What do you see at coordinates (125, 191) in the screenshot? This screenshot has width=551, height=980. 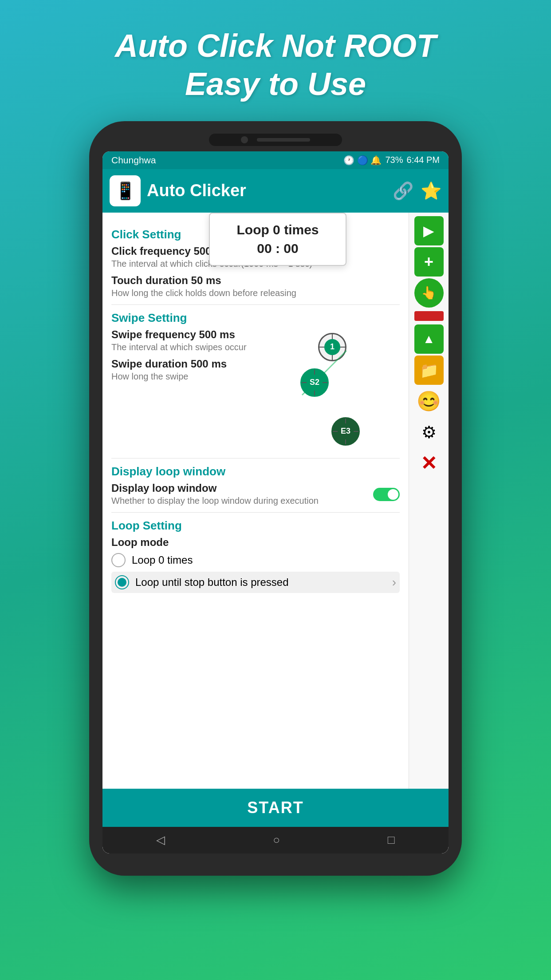 I see `app-icon: 📱` at bounding box center [125, 191].